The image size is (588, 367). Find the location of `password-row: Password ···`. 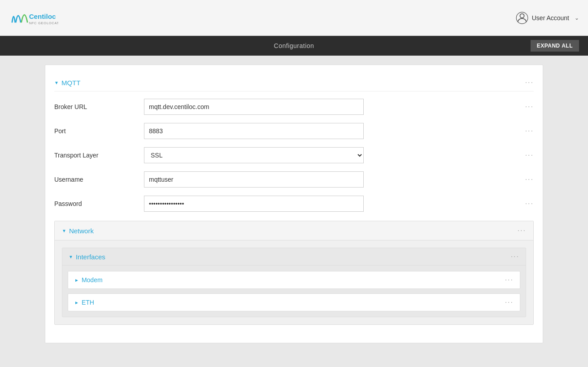

password-row: Password ··· is located at coordinates (294, 204).